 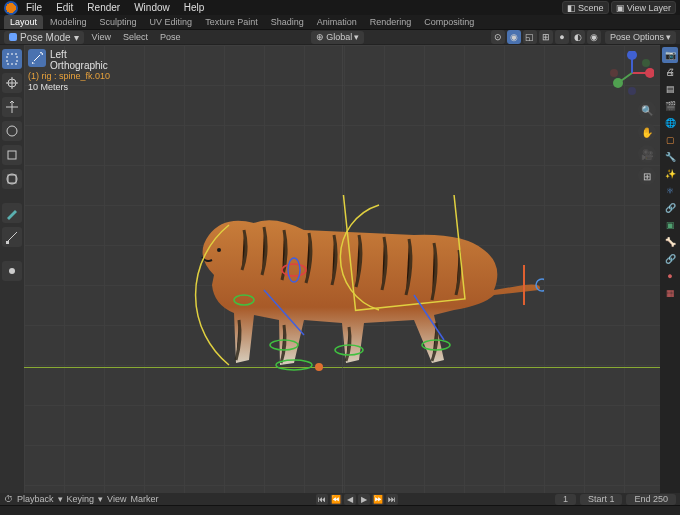 I want to click on jump-end-icon: ⏭, so click(x=392, y=500).